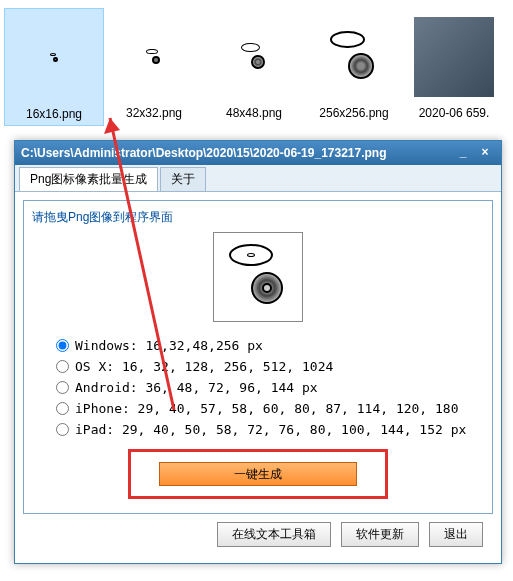 This screenshot has width=513, height=581. Describe the element at coordinates (270, 430) in the screenshot. I see `platform-label: iPad: 29, 40, 50, 58, 72, 76, 80, 100, 1…` at that location.